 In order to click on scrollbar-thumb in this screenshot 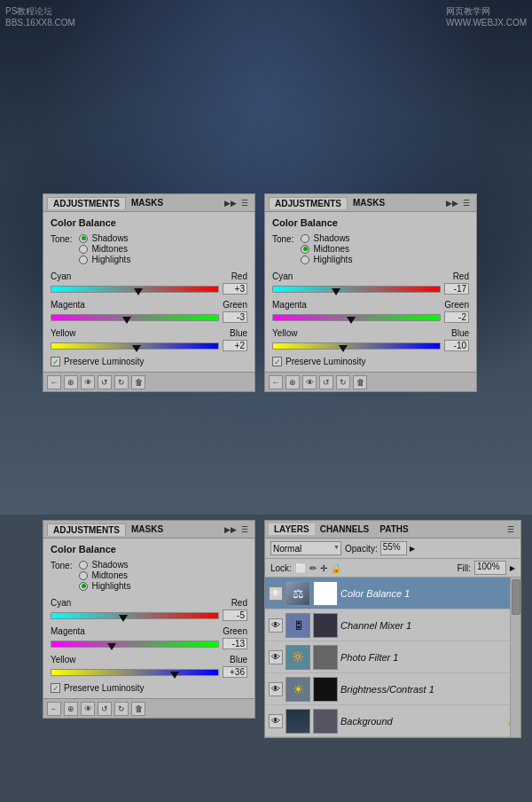, I will do `click(516, 597)`.